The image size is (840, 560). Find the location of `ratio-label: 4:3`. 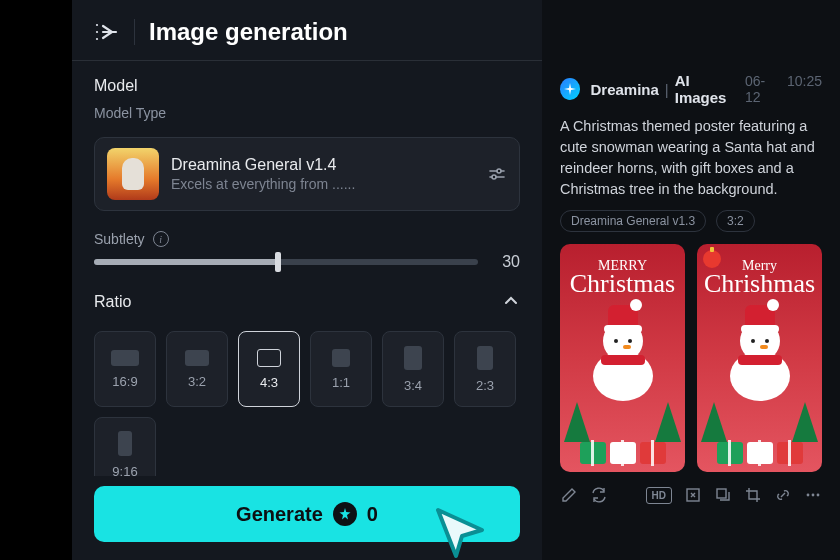

ratio-label: 4:3 is located at coordinates (269, 382).